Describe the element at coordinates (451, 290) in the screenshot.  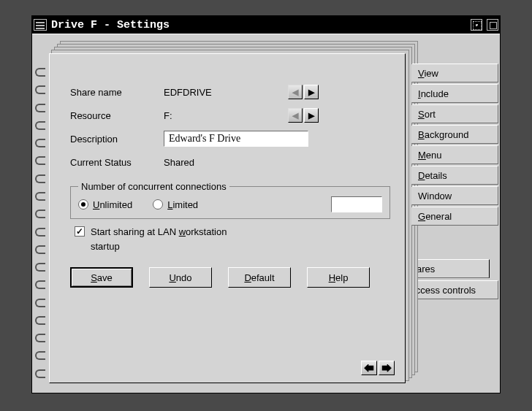
I see `tab-access-controls: Access controls` at that location.